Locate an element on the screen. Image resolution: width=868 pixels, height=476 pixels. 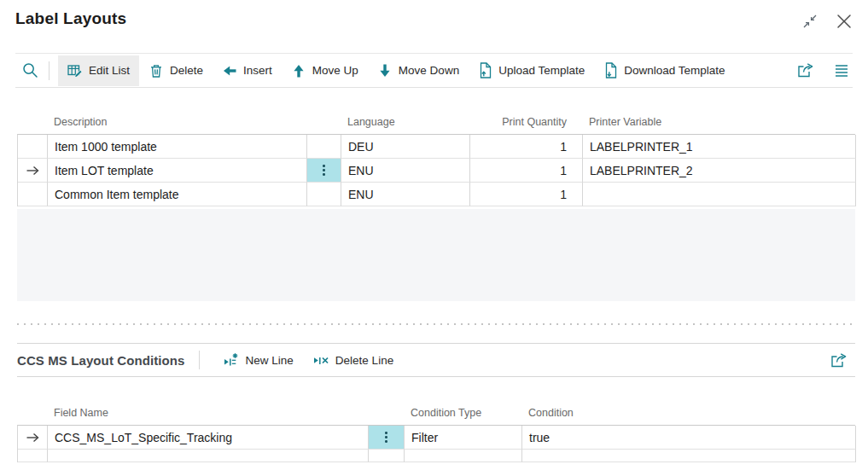
table-body: CCS_MS_LoT_Specific_Tracking Filter true is located at coordinates (436, 444).